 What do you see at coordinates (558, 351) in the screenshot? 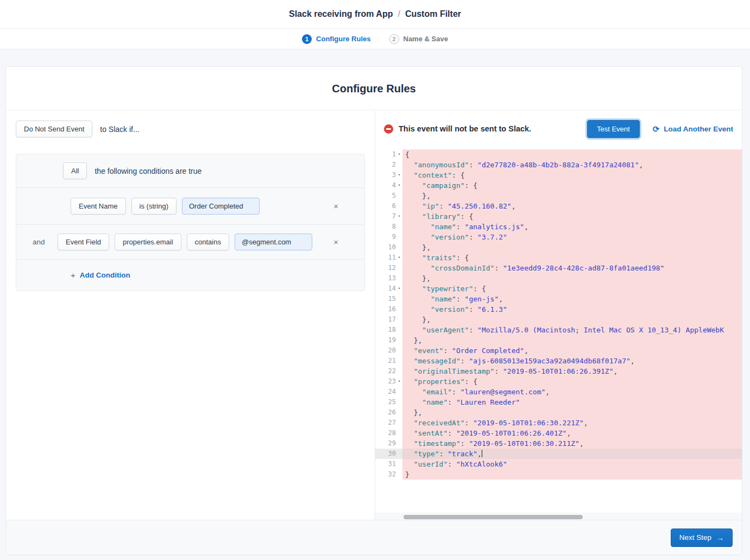
I see `code-line: 20 "event": "Order Completed",` at bounding box center [558, 351].